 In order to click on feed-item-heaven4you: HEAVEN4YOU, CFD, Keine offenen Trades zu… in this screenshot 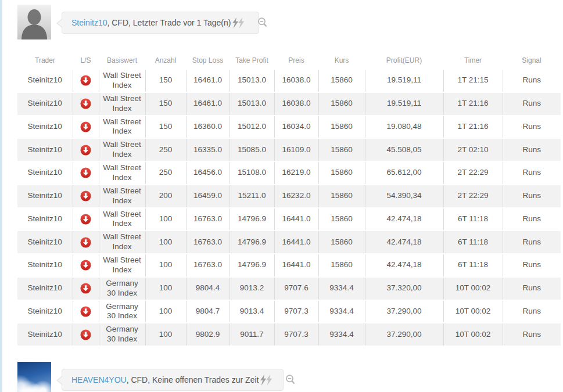, I will do `click(150, 377)`.